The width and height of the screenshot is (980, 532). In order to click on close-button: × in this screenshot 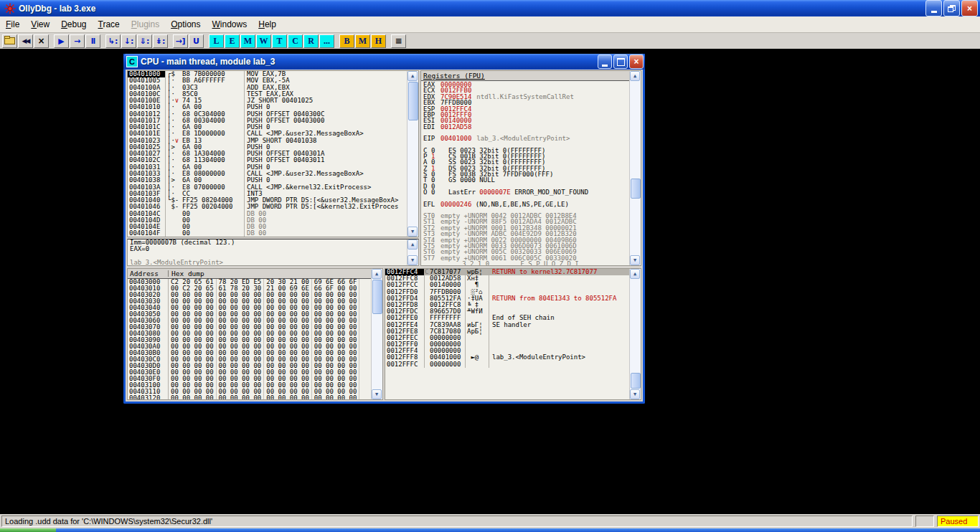, I will do `click(970, 9)`.